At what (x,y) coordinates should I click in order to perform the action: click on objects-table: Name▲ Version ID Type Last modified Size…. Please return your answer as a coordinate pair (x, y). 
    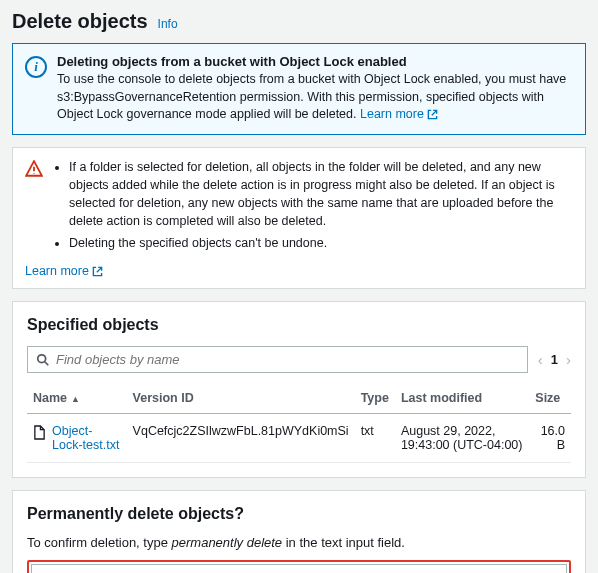
    Looking at the image, I should click on (299, 423).